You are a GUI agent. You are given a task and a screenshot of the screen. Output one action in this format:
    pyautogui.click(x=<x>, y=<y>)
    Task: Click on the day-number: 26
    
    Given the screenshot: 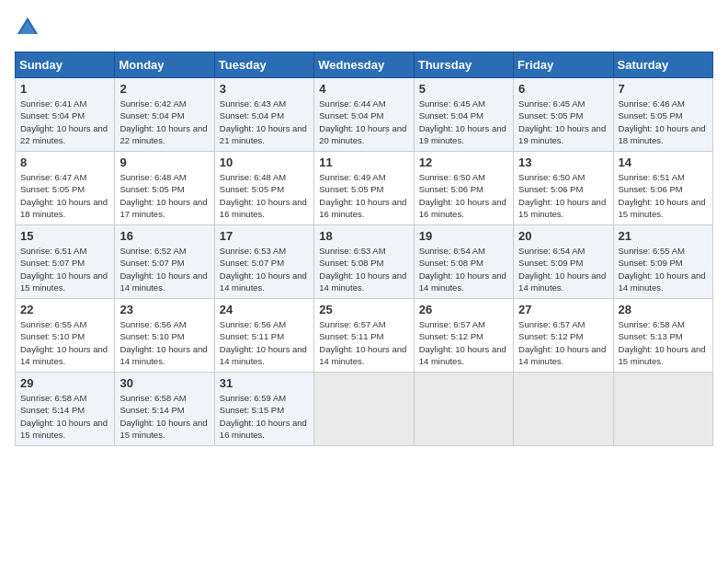 What is the action you would take?
    pyautogui.click(x=463, y=309)
    